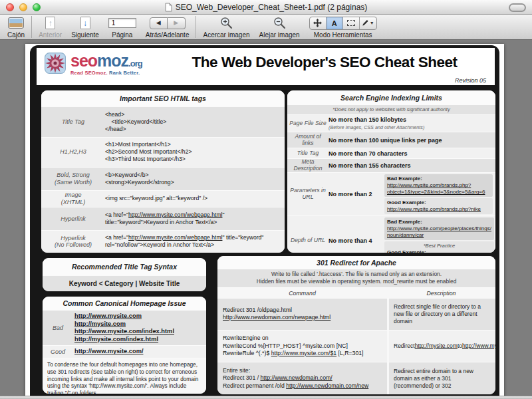  Describe the element at coordinates (303, 378) in the screenshot. I see `command-line: Redirect 301 / http://www.newdomain.com/` at that location.